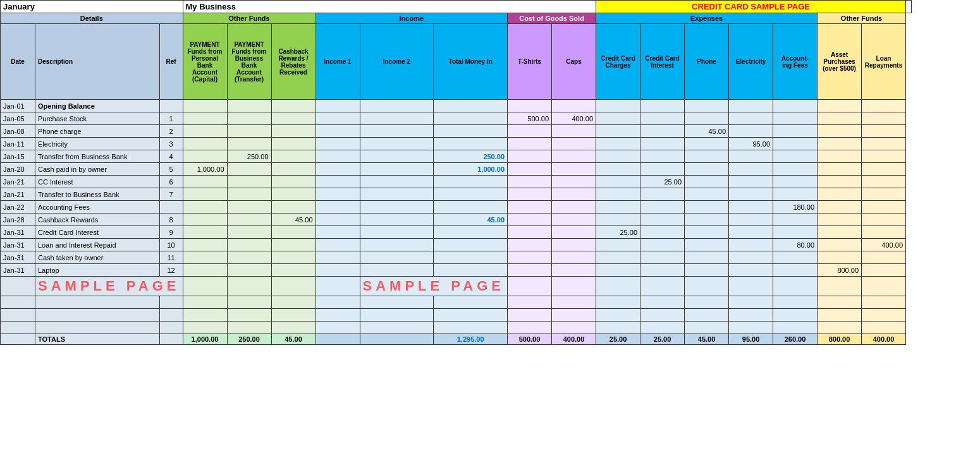 This screenshot has width=980, height=451. I want to click on table-row: Jan-01 Opening Balance, so click(456, 106).